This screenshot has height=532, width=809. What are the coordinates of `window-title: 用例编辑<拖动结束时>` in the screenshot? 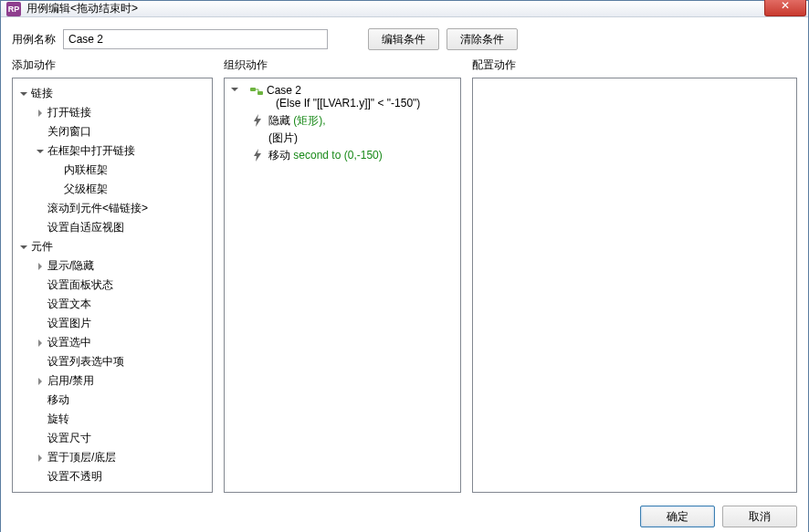 It's located at (395, 9).